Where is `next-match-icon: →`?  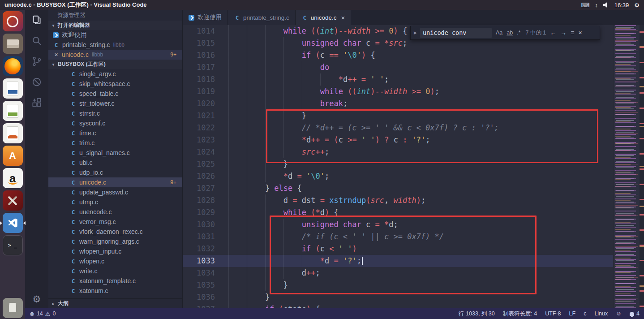 next-match-icon: → is located at coordinates (563, 33).